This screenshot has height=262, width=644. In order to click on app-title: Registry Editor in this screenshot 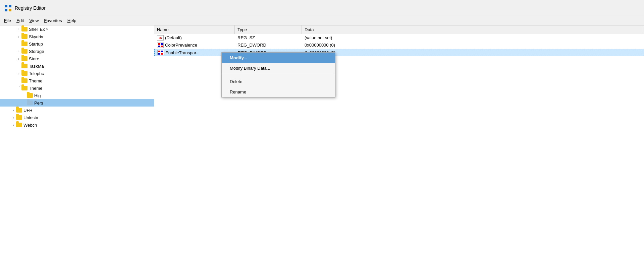, I will do `click(30, 8)`.